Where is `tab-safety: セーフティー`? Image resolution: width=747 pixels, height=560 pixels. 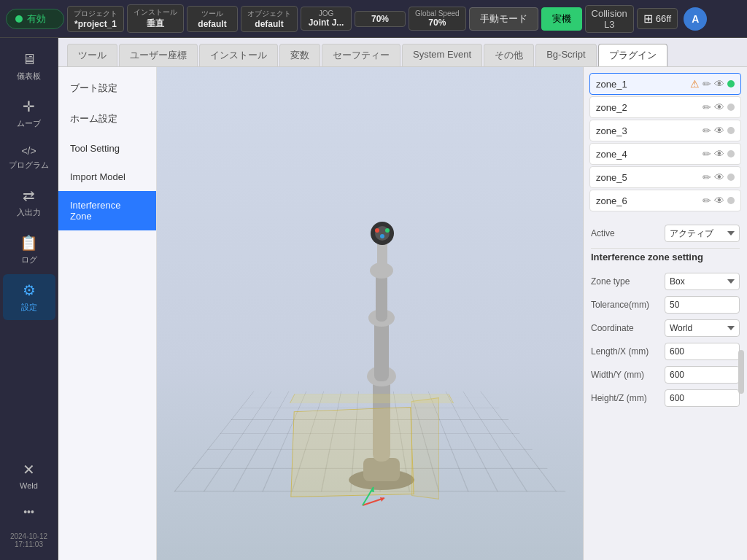 tab-safety: セーフティー is located at coordinates (361, 55).